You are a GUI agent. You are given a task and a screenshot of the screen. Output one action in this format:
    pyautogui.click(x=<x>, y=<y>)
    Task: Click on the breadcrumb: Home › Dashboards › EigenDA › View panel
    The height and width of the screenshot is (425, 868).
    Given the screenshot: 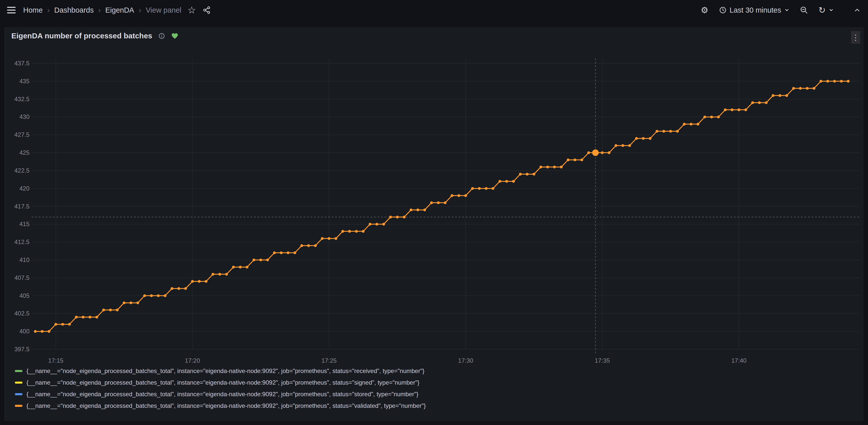 What is the action you would take?
    pyautogui.click(x=102, y=10)
    